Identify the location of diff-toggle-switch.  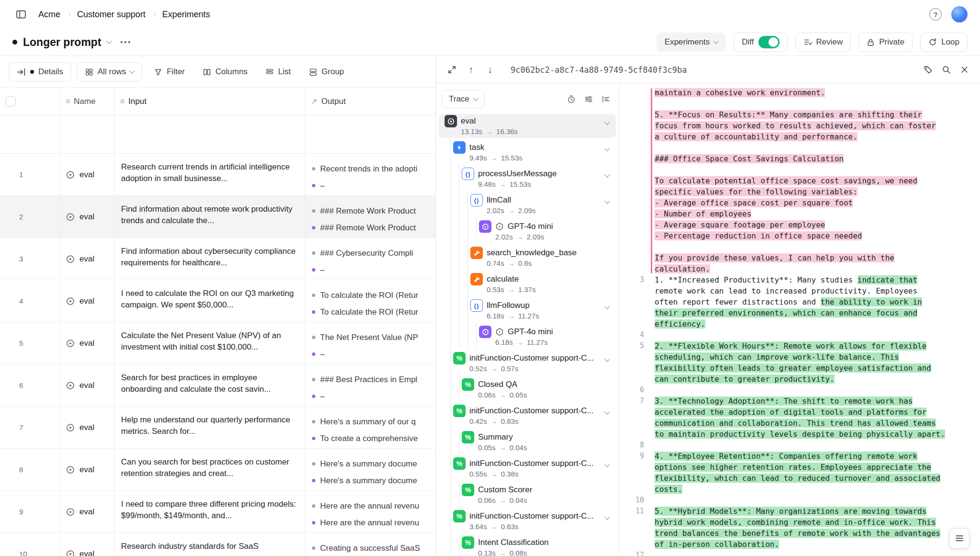
(769, 42).